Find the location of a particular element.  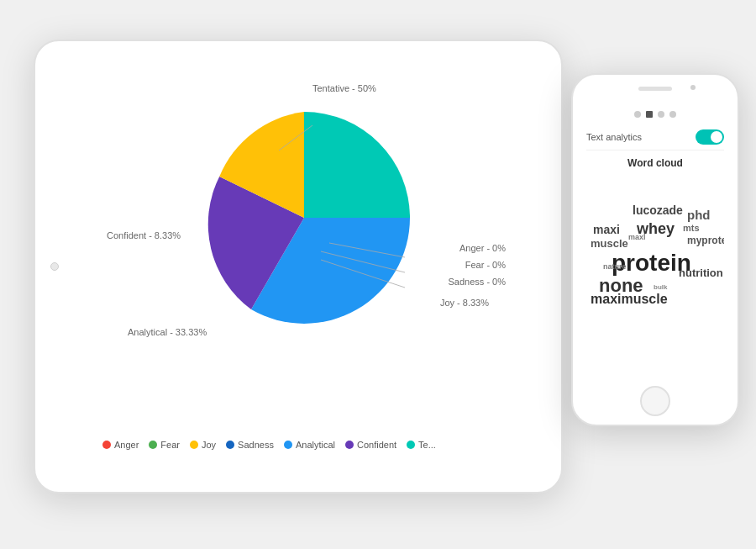

slice-tentative is located at coordinates (357, 165).